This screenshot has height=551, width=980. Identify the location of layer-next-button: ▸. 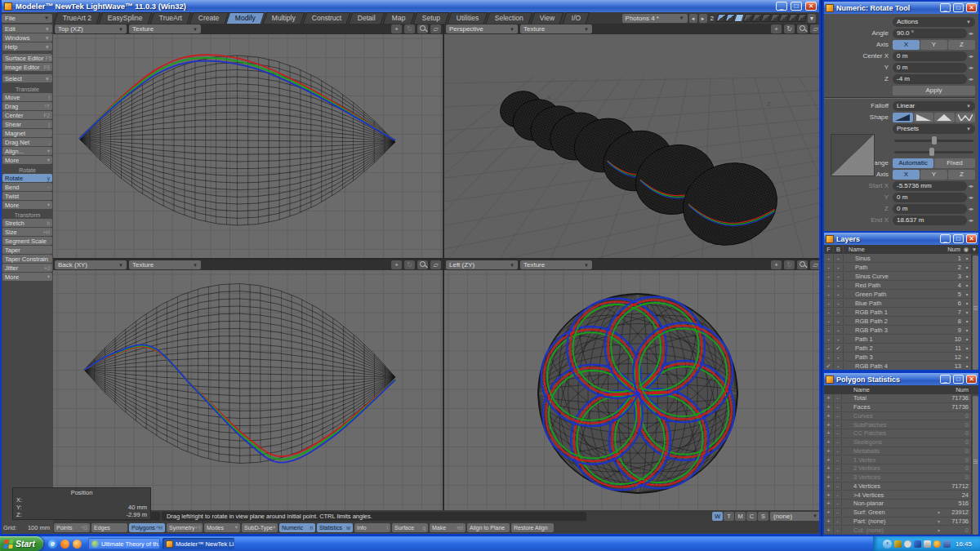
(703, 18).